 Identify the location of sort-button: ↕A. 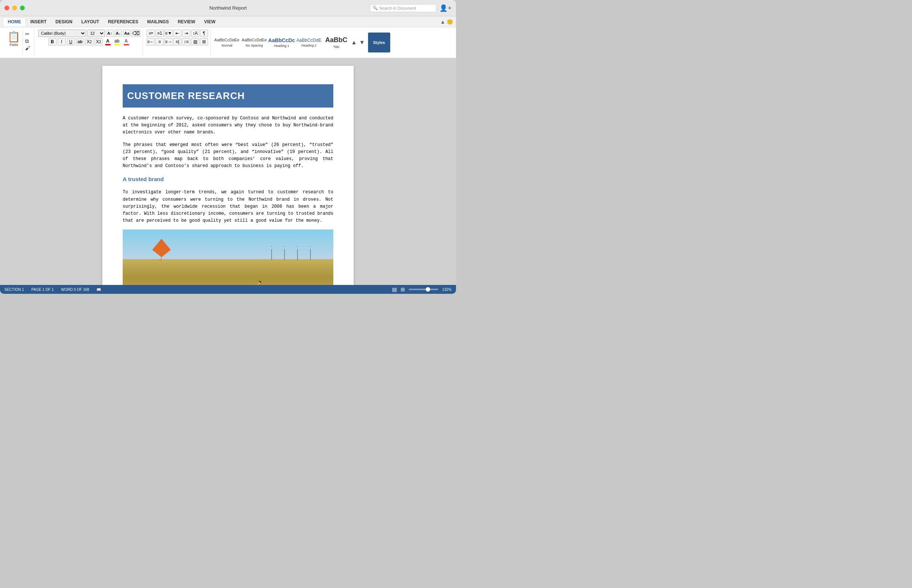
(195, 33).